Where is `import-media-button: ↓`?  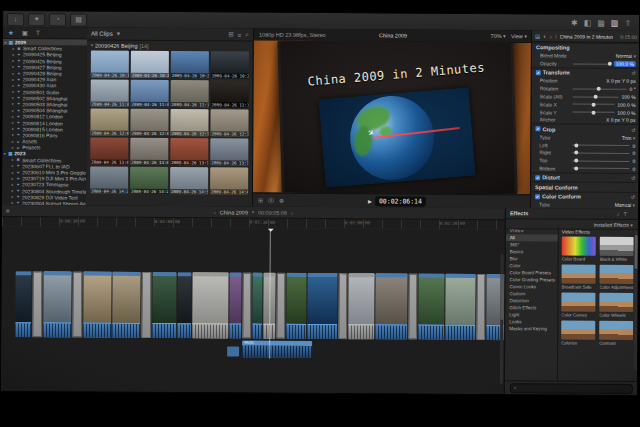
import-media-button: ↓ is located at coordinates (16, 20).